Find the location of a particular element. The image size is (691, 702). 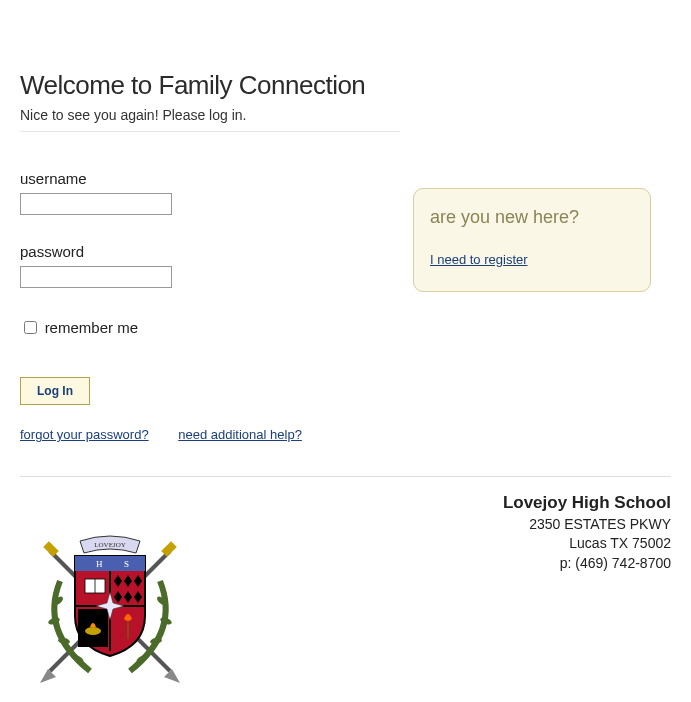

remember-label: remember me is located at coordinates (92, 328).